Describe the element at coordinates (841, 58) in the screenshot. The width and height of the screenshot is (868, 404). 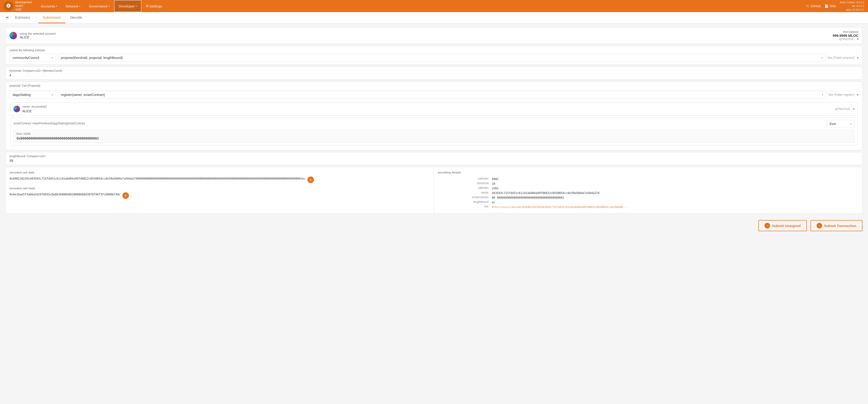
I see `see-pallet-link: See ['Pallet::propose'].` at that location.